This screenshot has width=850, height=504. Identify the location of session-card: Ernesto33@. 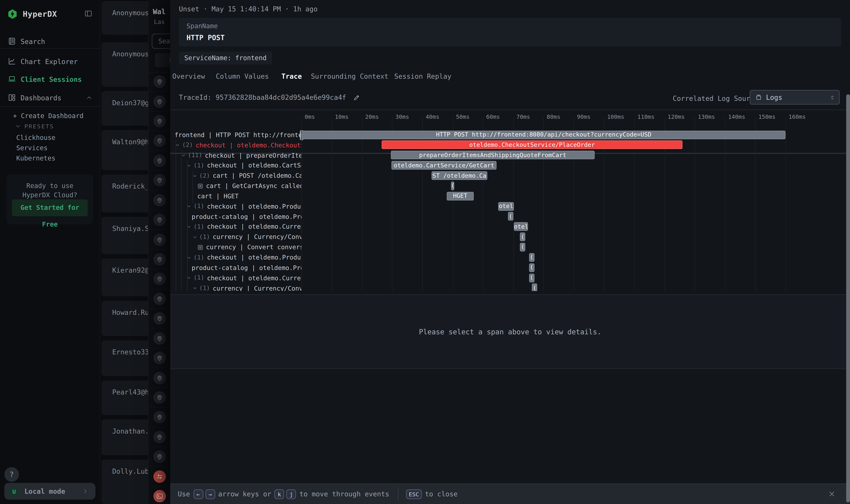
(124, 358).